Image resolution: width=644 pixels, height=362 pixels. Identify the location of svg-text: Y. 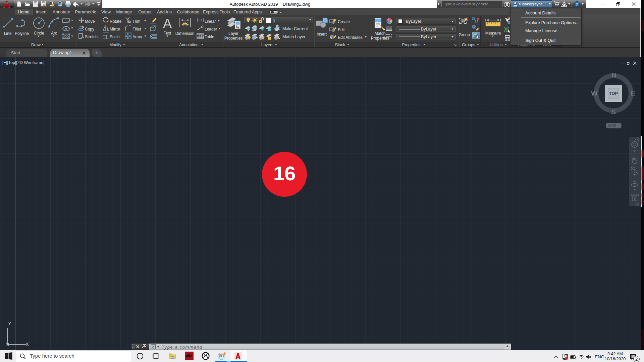
(10, 324).